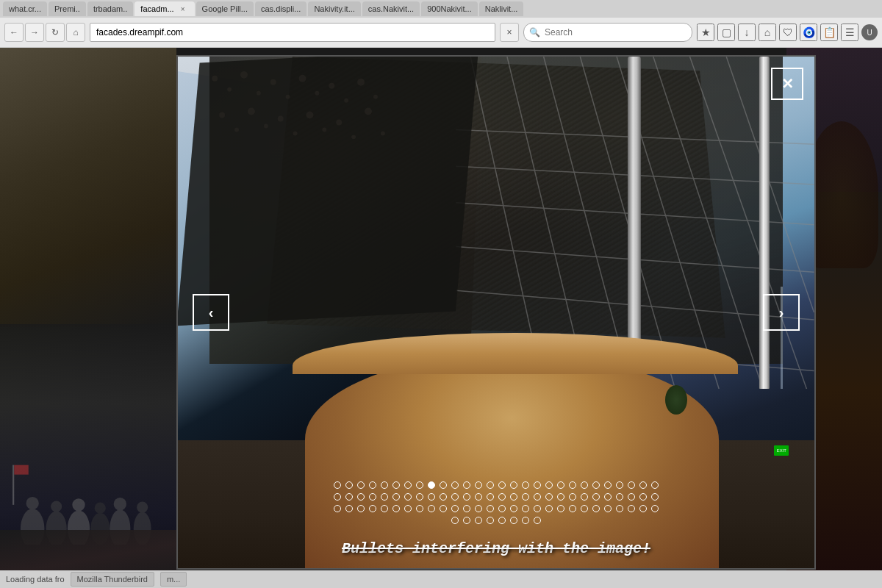 The height and width of the screenshot is (588, 882). Describe the element at coordinates (829, 32) in the screenshot. I see `clipboard-button: 📋` at that location.